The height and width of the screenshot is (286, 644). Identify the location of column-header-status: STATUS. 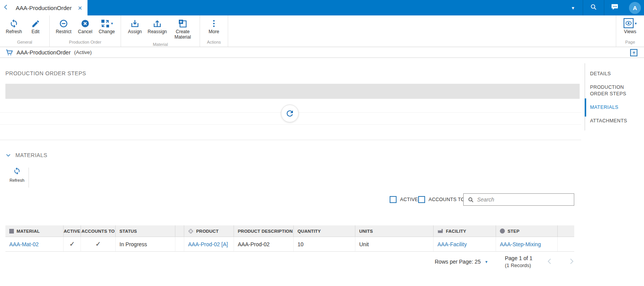
(146, 231).